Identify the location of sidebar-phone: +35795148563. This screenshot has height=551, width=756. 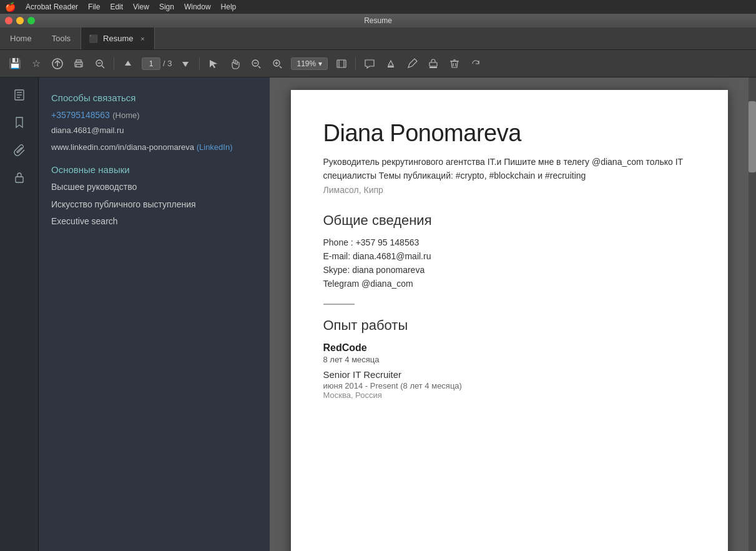
(81, 115).